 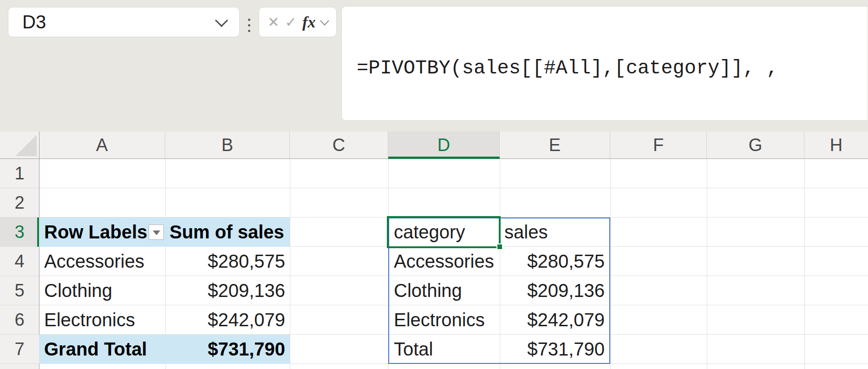 What do you see at coordinates (339, 145) in the screenshot?
I see `column-header-c: C` at bounding box center [339, 145].